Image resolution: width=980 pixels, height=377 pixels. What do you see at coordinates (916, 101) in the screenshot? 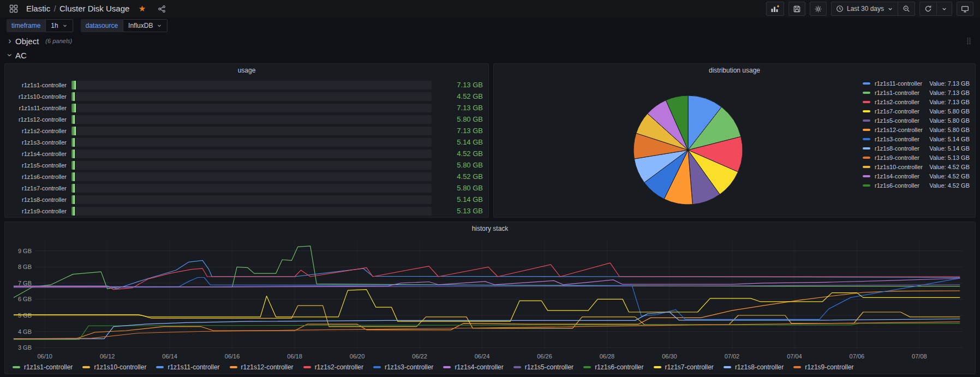
I see `pie-legend-item: r1z1s2-controllerValue: 7.13 GB` at bounding box center [916, 101].